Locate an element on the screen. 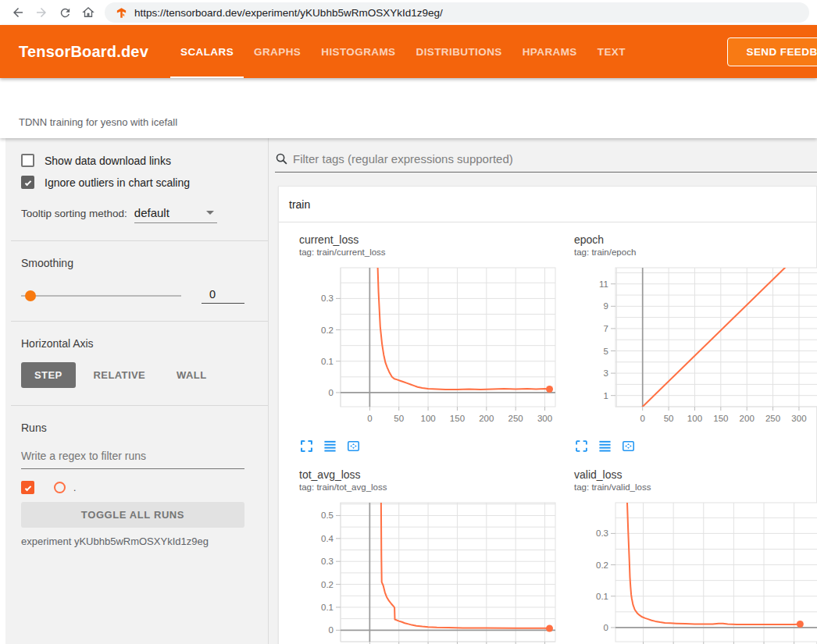  checkbox-checked-icon is located at coordinates (28, 183).